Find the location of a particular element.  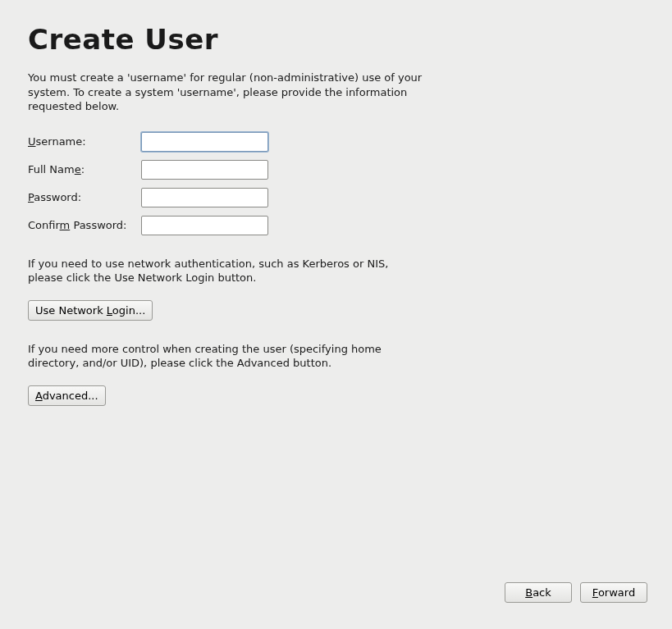

confirm-password-input is located at coordinates (205, 226).